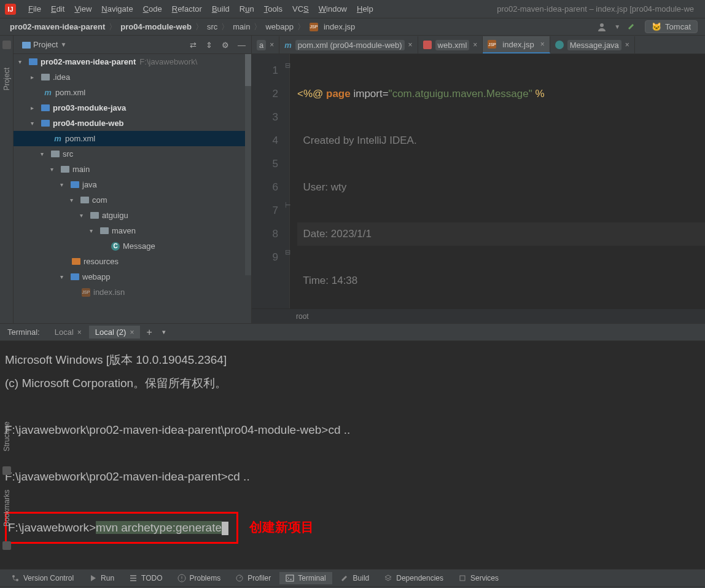 The image size is (705, 588). What do you see at coordinates (133, 139) in the screenshot?
I see `tree-pom4: m pom.xml` at bounding box center [133, 139].